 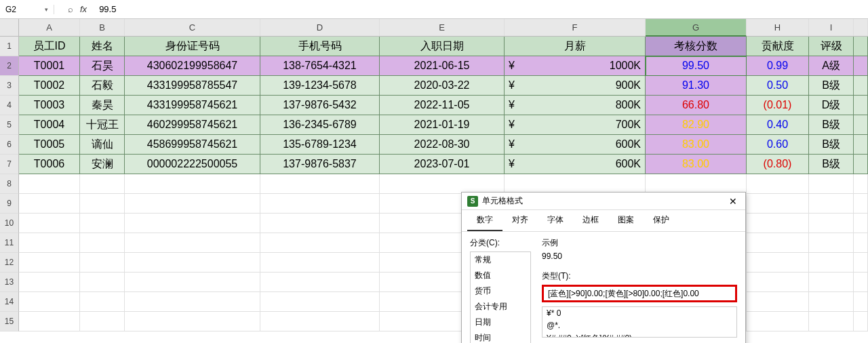 What do you see at coordinates (861, 28) in the screenshot?
I see `col-header-J` at bounding box center [861, 28].